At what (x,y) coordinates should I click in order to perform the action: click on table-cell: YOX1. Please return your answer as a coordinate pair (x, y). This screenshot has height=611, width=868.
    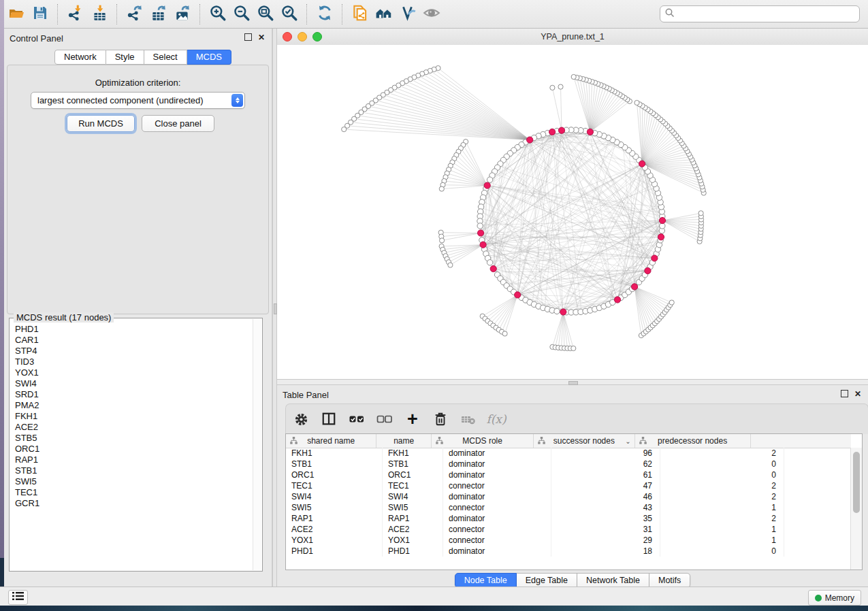
    Looking at the image, I should click on (413, 540).